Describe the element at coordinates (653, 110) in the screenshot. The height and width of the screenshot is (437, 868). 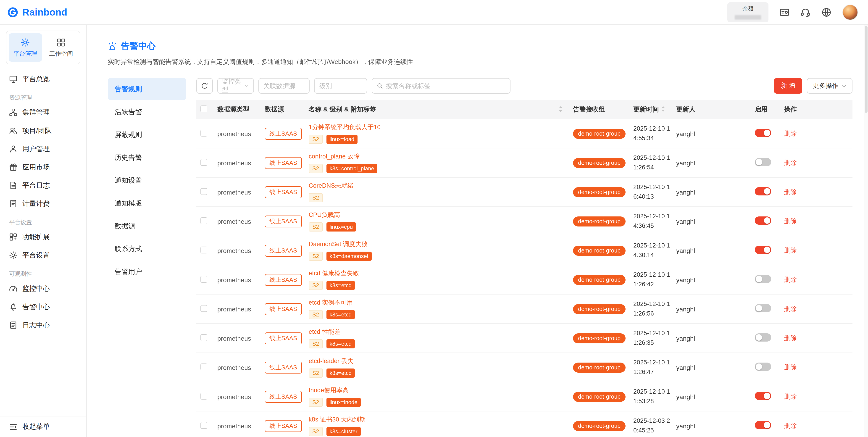
I see `col-header-updated: 更新时间` at that location.